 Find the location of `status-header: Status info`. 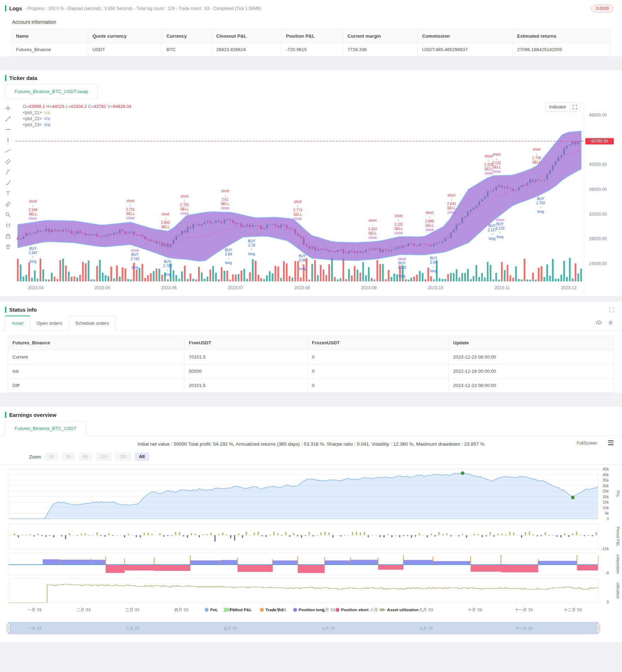

status-header: Status info is located at coordinates (311, 308).